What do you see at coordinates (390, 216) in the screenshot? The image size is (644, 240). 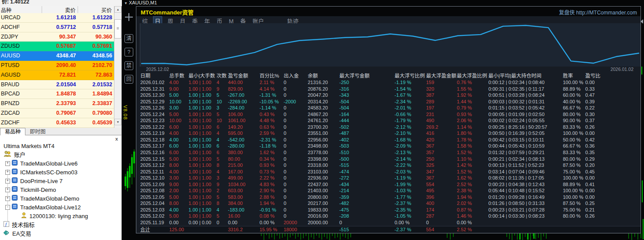 I see `table-row: 2025.12.025.001.00 | 1.00516.000.08 %020…` at bounding box center [390, 216].